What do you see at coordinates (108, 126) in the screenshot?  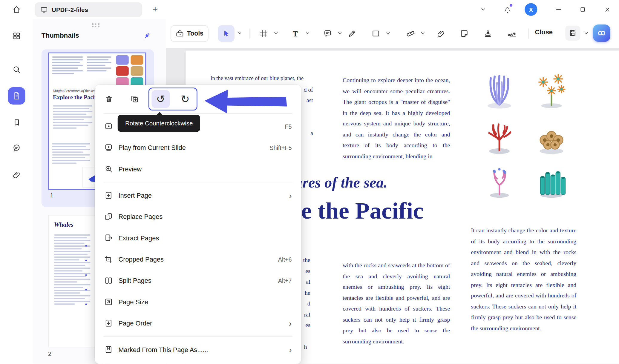 I see `play-icon` at bounding box center [108, 126].